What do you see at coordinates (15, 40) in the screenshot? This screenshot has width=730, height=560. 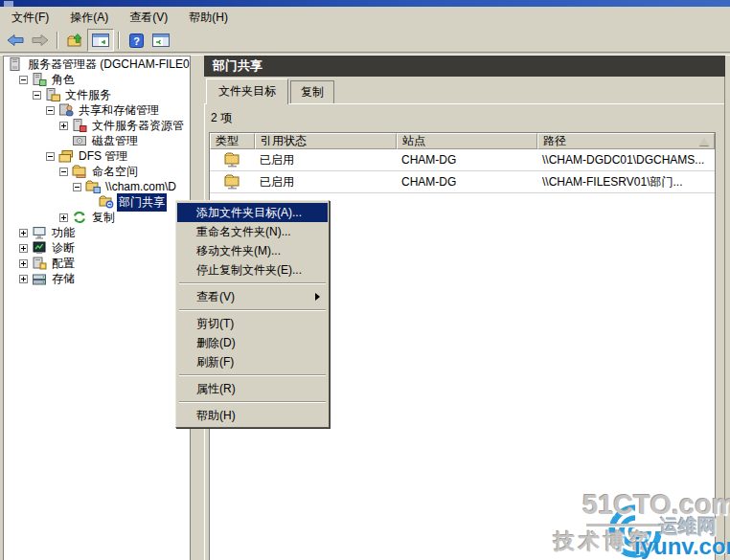 I see `back-arrow-icon` at bounding box center [15, 40].